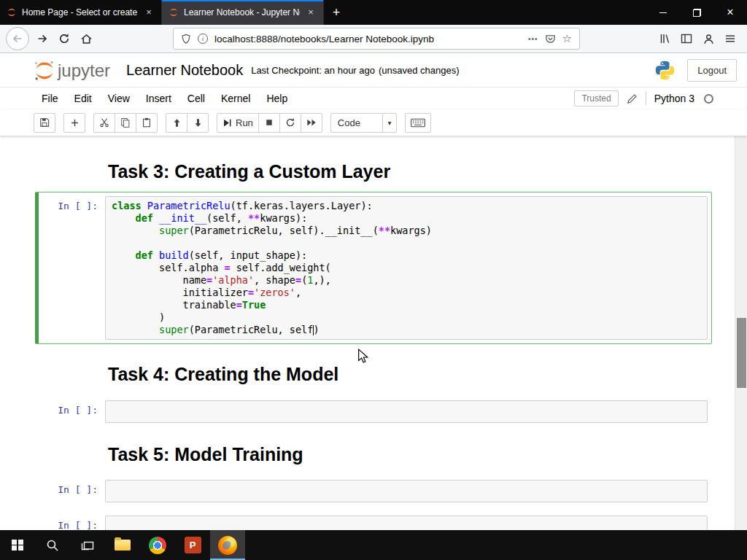 The height and width of the screenshot is (560, 747). I want to click on browser-tab-home: Home Page - Select or create a ×, so click(81, 12).